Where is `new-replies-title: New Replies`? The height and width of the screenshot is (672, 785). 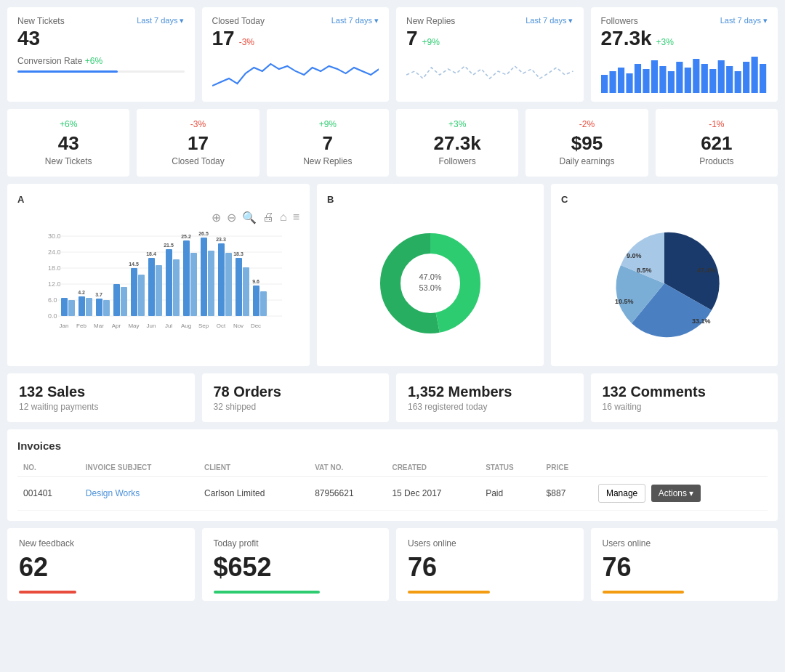
new-replies-title: New Replies is located at coordinates (430, 21).